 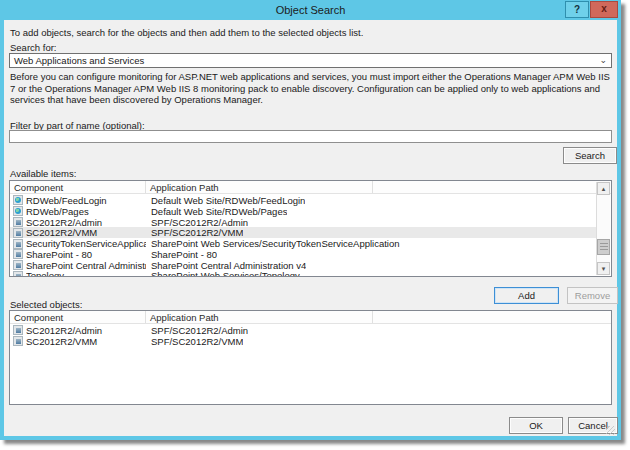 What do you see at coordinates (86, 266) in the screenshot?
I see `component-cell: SharePoint Central Administration v4` at bounding box center [86, 266].